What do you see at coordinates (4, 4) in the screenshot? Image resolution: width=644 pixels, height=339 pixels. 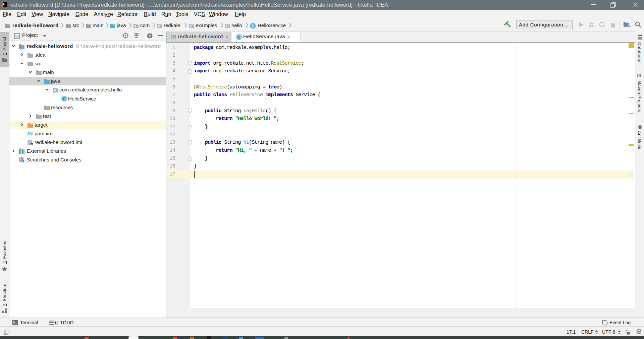 I see `svg-text: IJ` at bounding box center [4, 4].